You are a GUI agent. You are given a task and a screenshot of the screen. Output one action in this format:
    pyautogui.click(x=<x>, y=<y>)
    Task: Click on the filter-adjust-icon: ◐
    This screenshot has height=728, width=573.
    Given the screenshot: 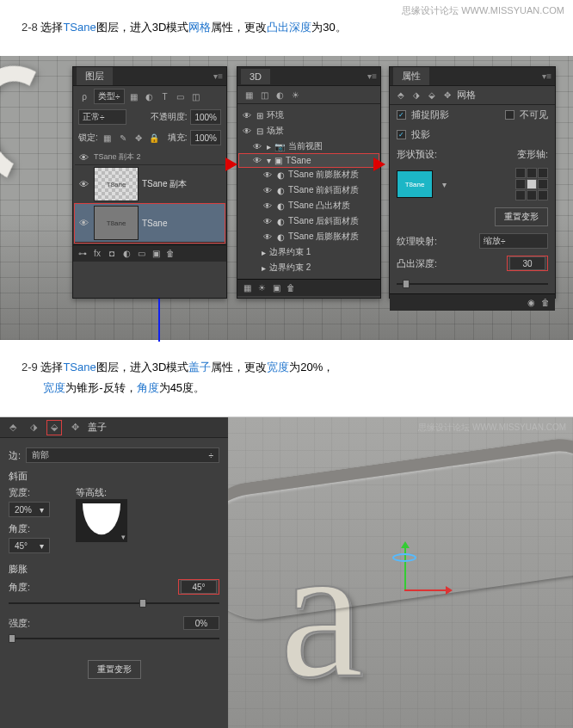 What is the action you would take?
    pyautogui.click(x=150, y=96)
    